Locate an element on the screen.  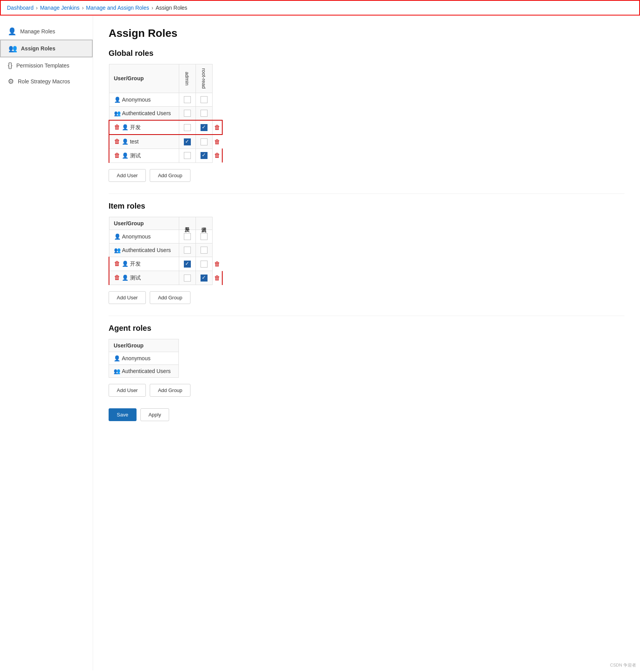
breadcrumb-dashboard: Dashboard is located at coordinates (20, 8).